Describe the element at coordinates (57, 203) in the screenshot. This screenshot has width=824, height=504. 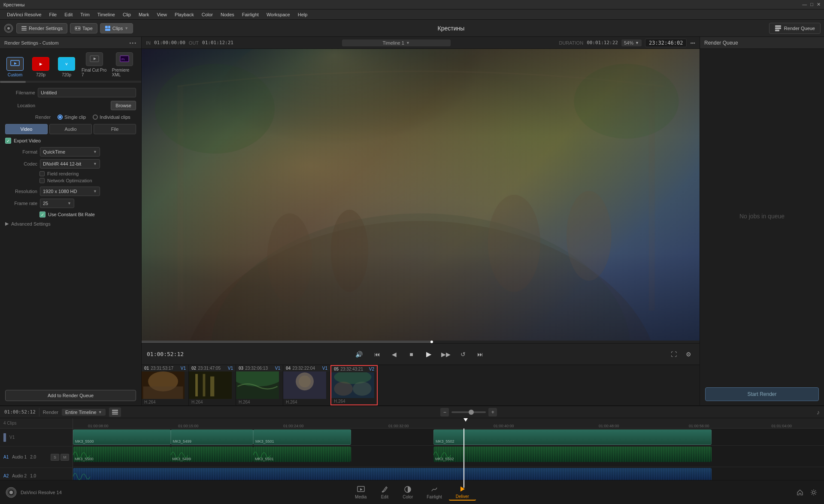
I see `framerate-select: 25 ▼` at that location.